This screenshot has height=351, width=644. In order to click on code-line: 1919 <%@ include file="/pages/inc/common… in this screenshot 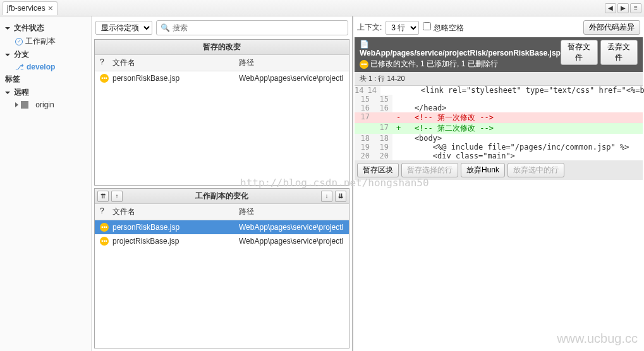, I will do `click(499, 147)`.